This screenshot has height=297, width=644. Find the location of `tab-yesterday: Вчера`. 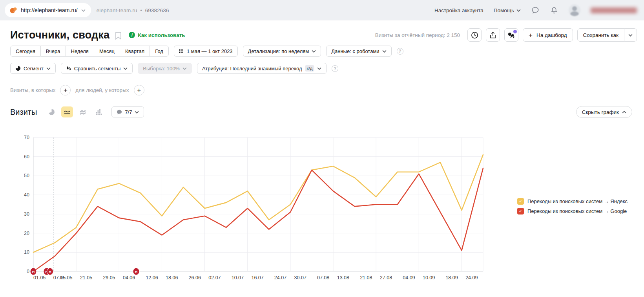

tab-yesterday: Вчера is located at coordinates (53, 51).